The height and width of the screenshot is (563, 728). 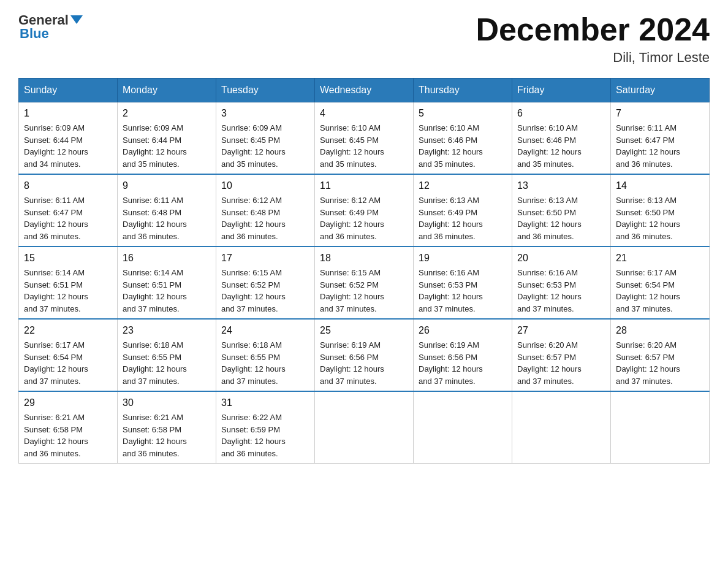 What do you see at coordinates (561, 139) in the screenshot?
I see `calendar-cell: 6 Sunrise: 6:10 AM Sunset: 6:46 PM Dayli…` at bounding box center [561, 139].